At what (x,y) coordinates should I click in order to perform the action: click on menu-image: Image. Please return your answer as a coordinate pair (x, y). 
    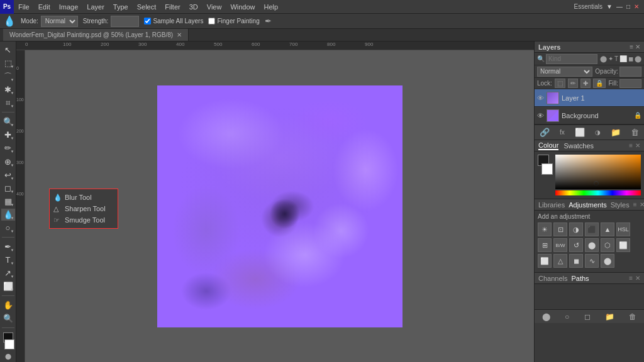
    Looking at the image, I should click on (69, 6).